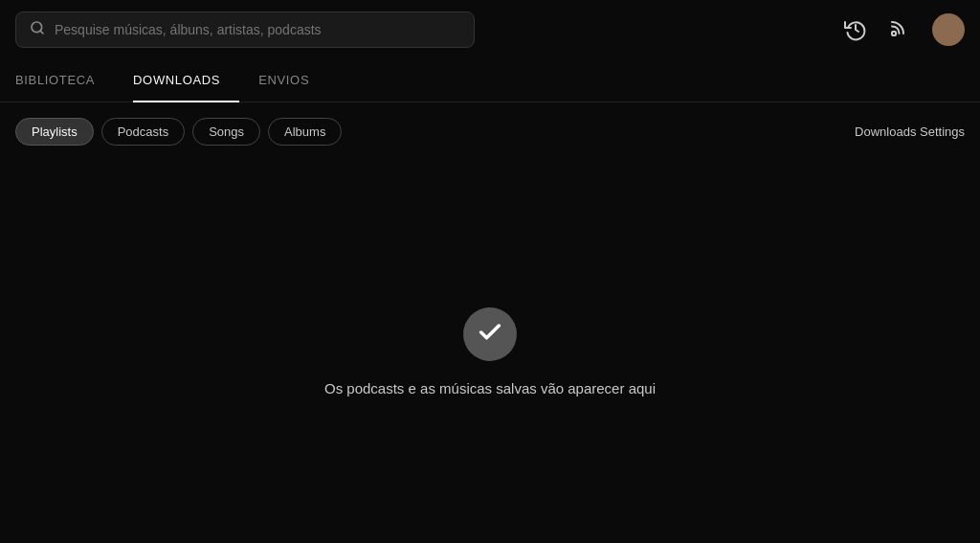 This screenshot has height=543, width=980. What do you see at coordinates (304, 132) in the screenshot?
I see `filter-albums: Albums` at bounding box center [304, 132].